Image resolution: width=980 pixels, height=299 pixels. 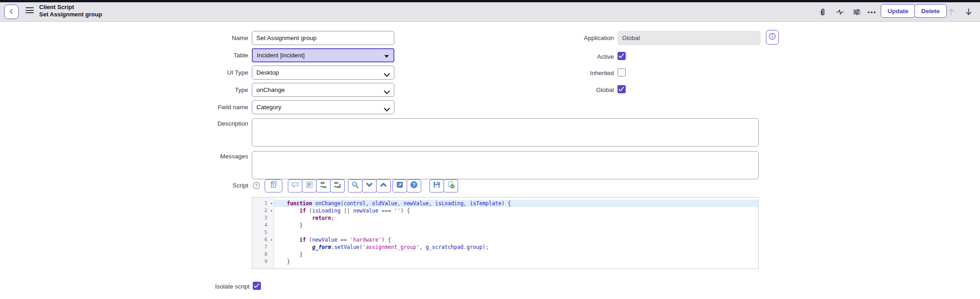 What do you see at coordinates (451, 186) in the screenshot?
I see `check-syntax-button` at bounding box center [451, 186].